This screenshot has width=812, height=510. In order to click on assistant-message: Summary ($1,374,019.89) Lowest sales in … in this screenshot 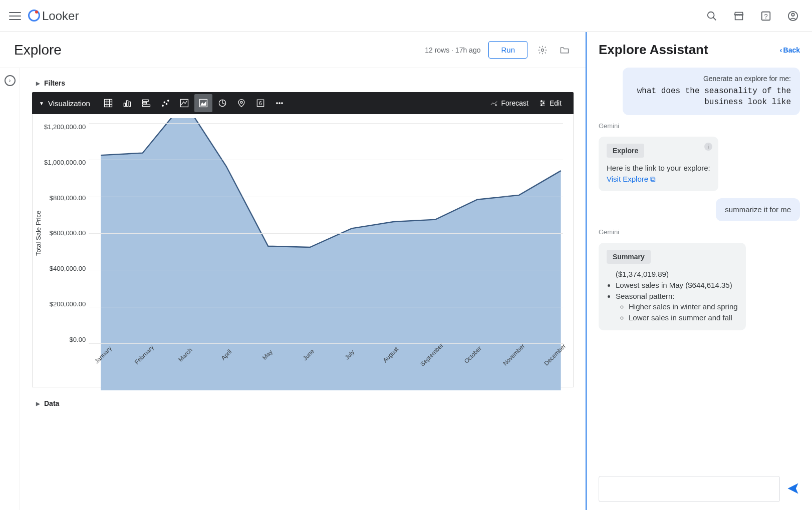, I will do `click(672, 286)`.